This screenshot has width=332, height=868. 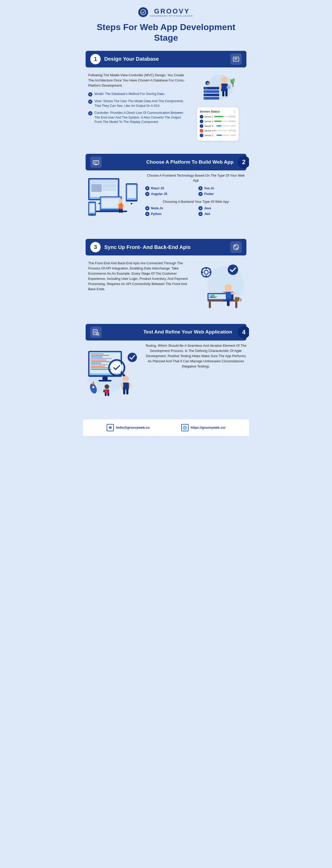 What do you see at coordinates (96, 247) in the screenshot?
I see `step-3-number: 3` at bounding box center [96, 247].